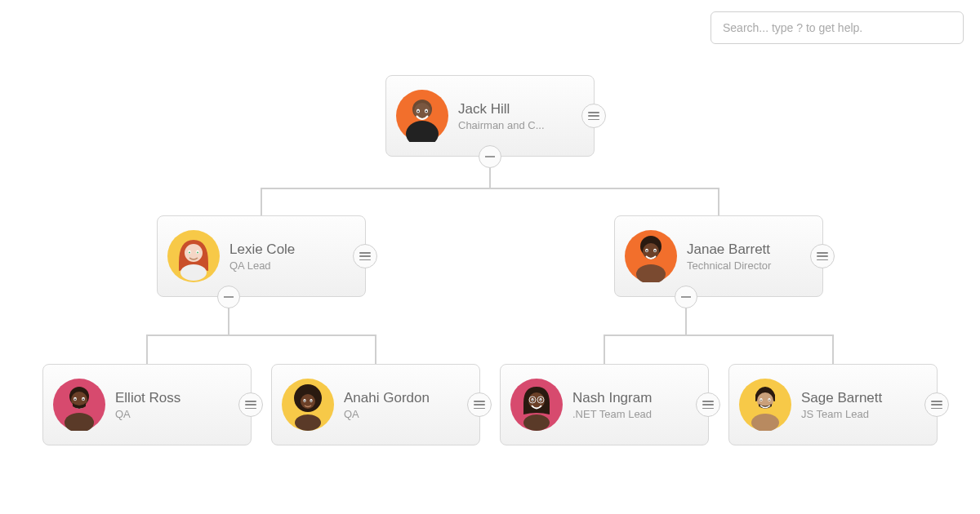  Describe the element at coordinates (751, 250) in the screenshot. I see `person-name: Janae Barrett` at that location.